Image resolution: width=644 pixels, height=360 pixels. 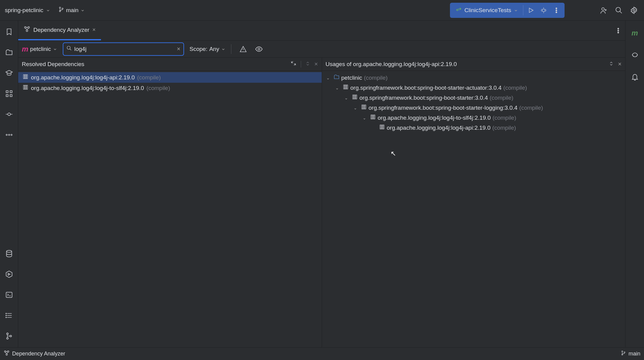 What do you see at coordinates (322, 49) in the screenshot?
I see `analyzer-toolbar: m petclinic × Scope: Any` at bounding box center [322, 49].